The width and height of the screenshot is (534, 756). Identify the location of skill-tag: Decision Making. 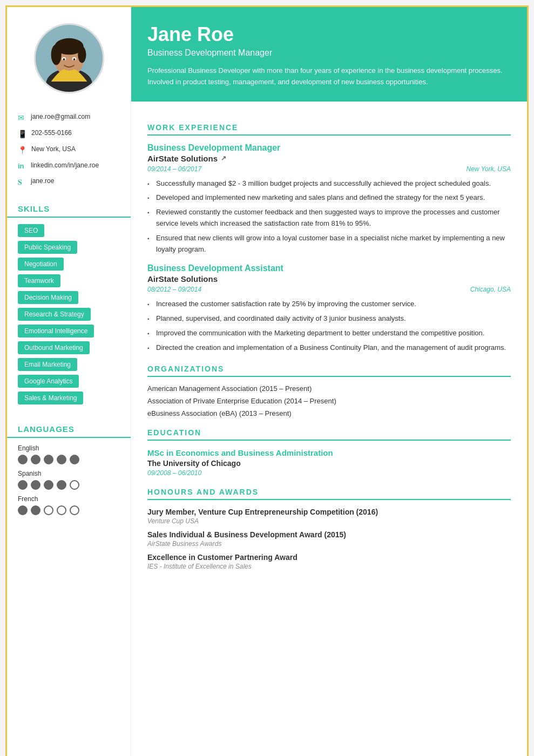
(48, 298).